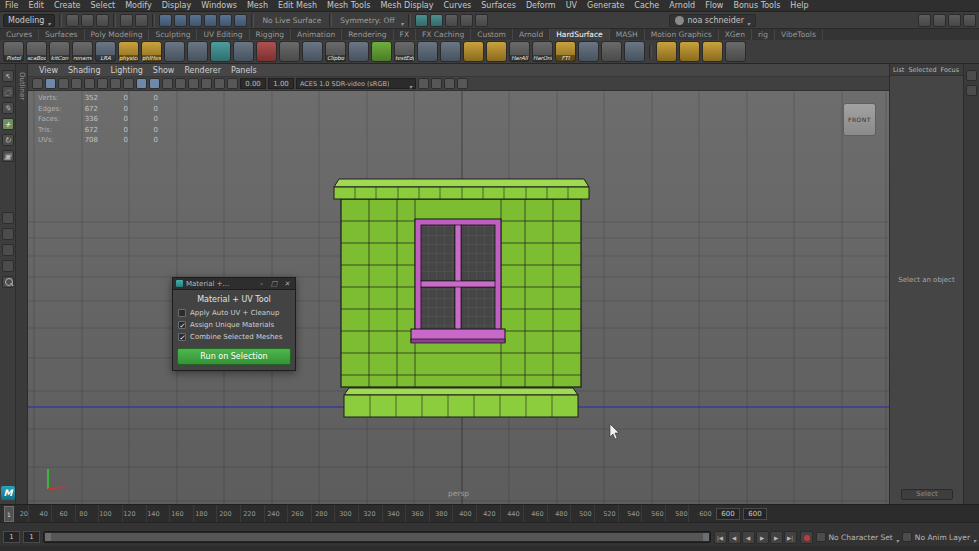  Describe the element at coordinates (367, 20) in the screenshot. I see `symmetry-selector: Symmetry: Off` at that location.